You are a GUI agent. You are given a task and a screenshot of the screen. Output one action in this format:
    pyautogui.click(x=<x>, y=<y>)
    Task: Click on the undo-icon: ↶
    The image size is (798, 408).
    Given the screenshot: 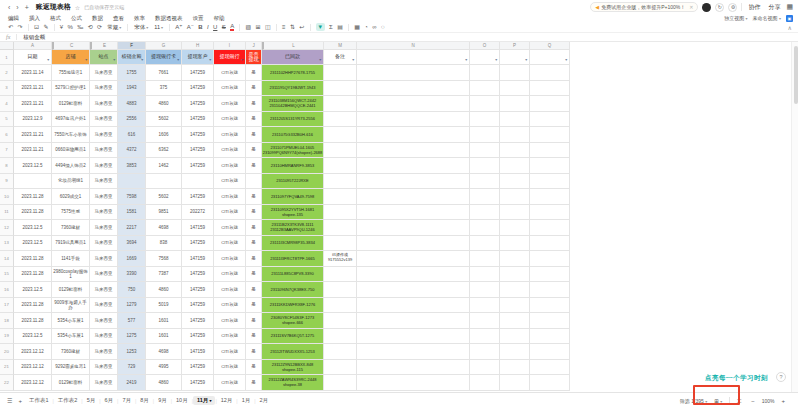 What is the action you would take?
    pyautogui.click(x=10, y=27)
    